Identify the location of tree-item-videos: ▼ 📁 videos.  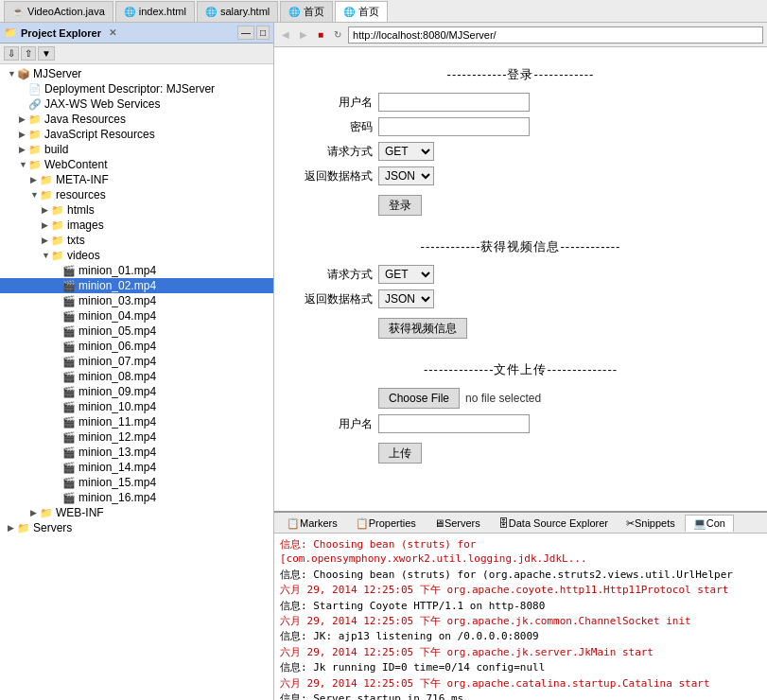
(136, 255).